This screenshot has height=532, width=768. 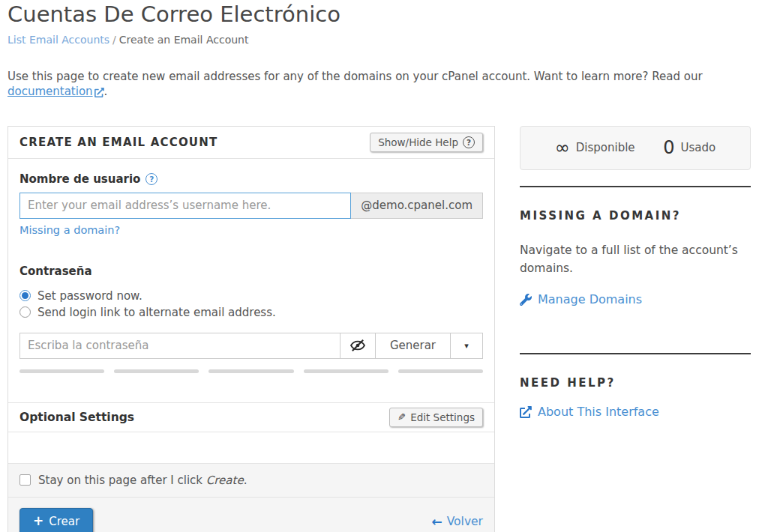 I want to click on generate-password-button: Generar, so click(x=412, y=346).